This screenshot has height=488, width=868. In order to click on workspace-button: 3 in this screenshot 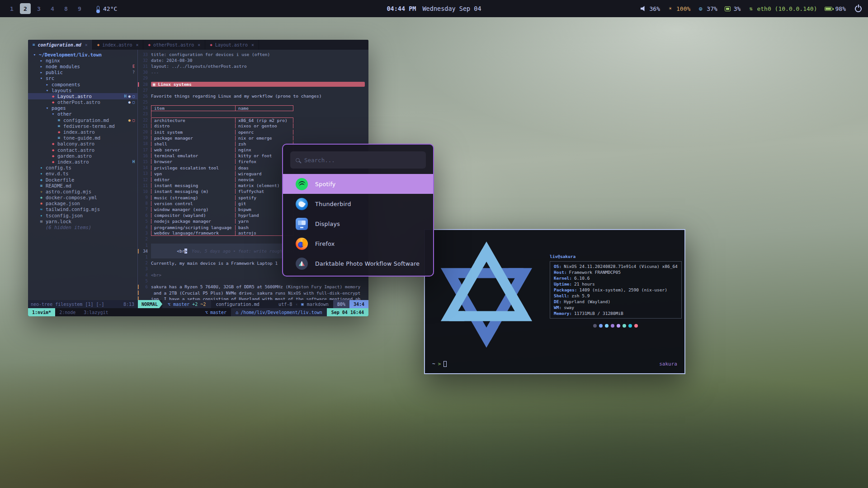, I will do `click(39, 9)`.